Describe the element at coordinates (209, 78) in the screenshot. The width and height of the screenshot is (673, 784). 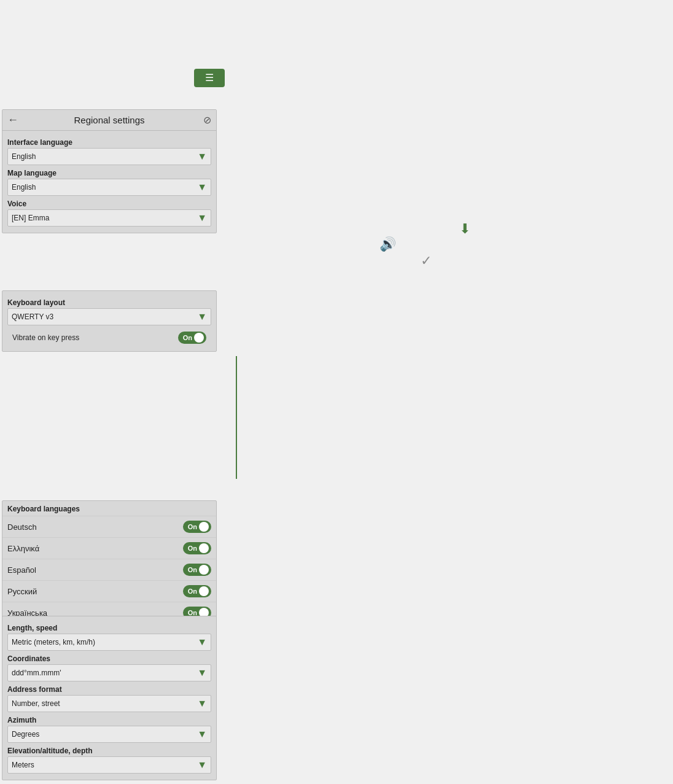
I see `hamburger-icon: ☰` at that location.